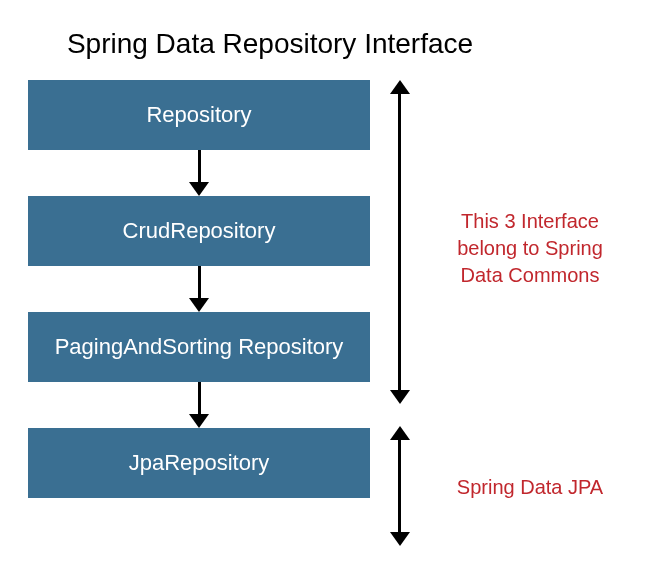 The height and width of the screenshot is (576, 650). Describe the element at coordinates (200, 347) in the screenshot. I see `box-paging-label: PagingAndSorting Repository` at that location.